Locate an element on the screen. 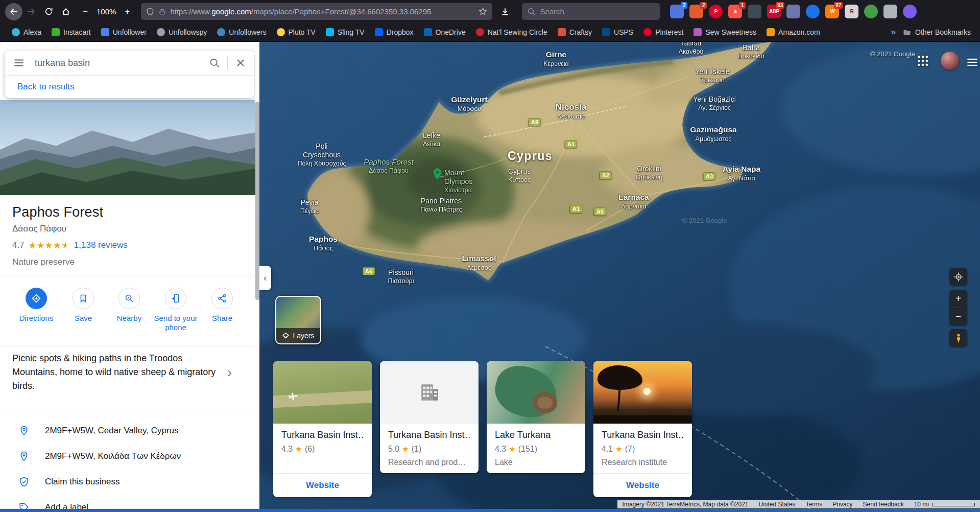  privacy-link: Privacy is located at coordinates (843, 504).